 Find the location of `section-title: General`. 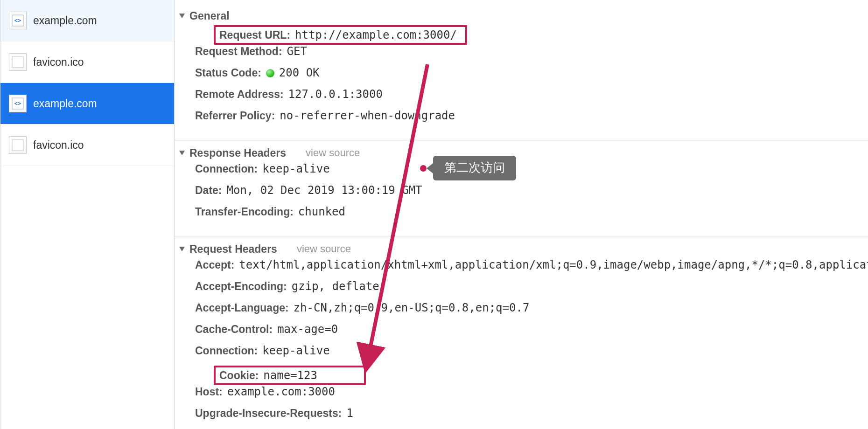

section-title: General is located at coordinates (210, 16).